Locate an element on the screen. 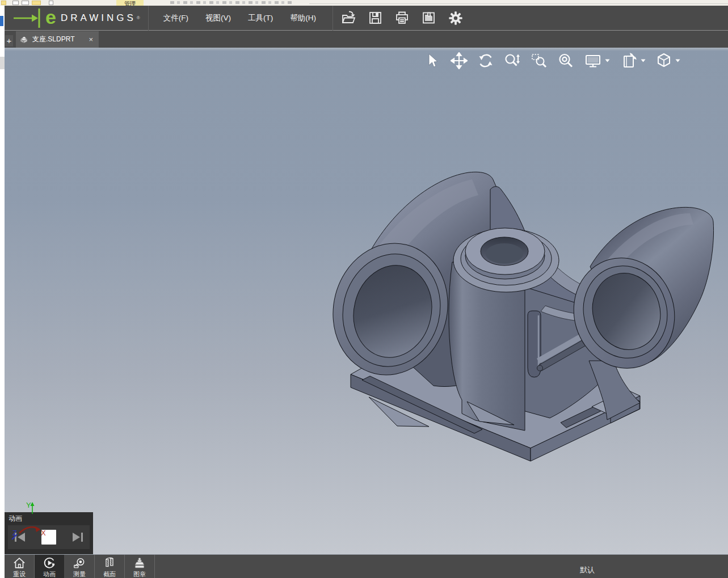 The width and height of the screenshot is (728, 578). zoom-fit-button is located at coordinates (566, 61).